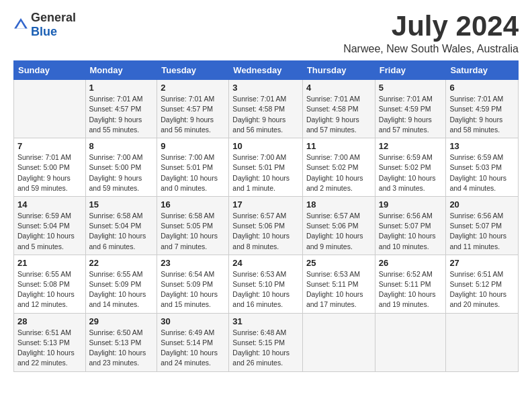  What do you see at coordinates (122, 290) in the screenshot?
I see `day-info: Sunrise: 6:55 AMSunset: 5:09 PMDaylight:…` at bounding box center [122, 290].